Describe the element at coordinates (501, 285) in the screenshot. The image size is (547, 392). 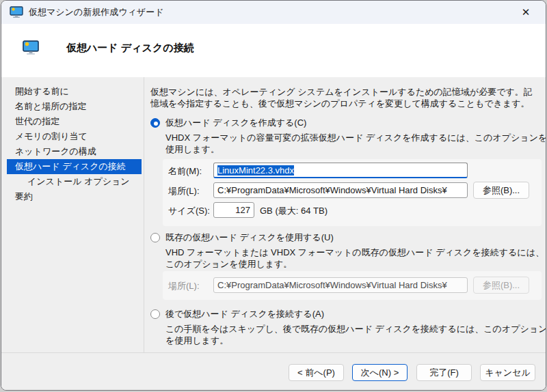
I see `browse-button-disabled: 参照(B)...` at that location.